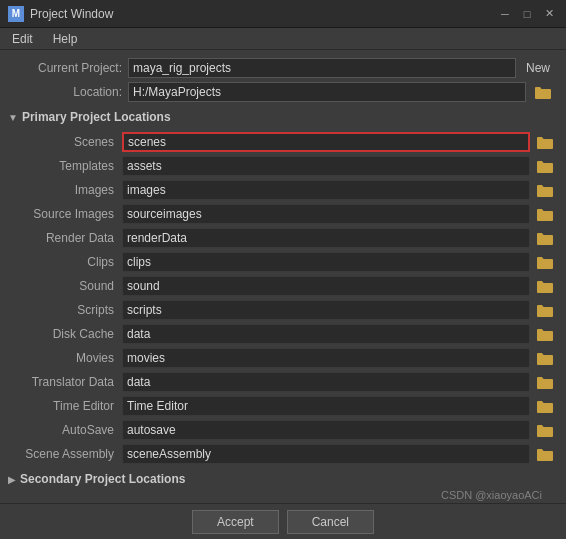 This screenshot has height=539, width=566. What do you see at coordinates (282, 430) in the screenshot?
I see `location-row-12: AutoSave` at bounding box center [282, 430].